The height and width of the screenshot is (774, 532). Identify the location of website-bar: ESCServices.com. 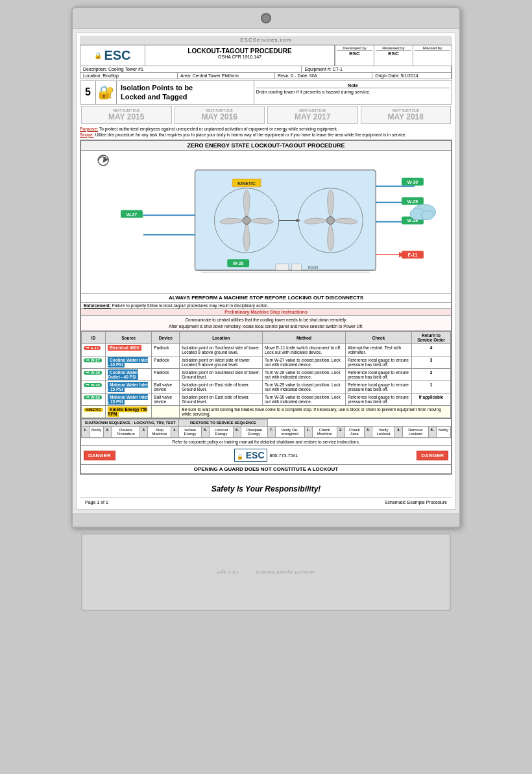
(266, 40).